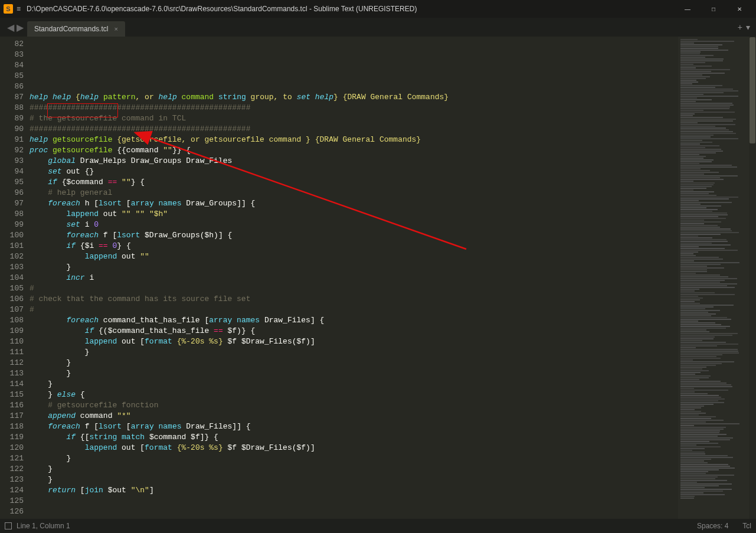 This screenshot has width=756, height=533. I want to click on code-line: if {$command == ""} {, so click(354, 182).